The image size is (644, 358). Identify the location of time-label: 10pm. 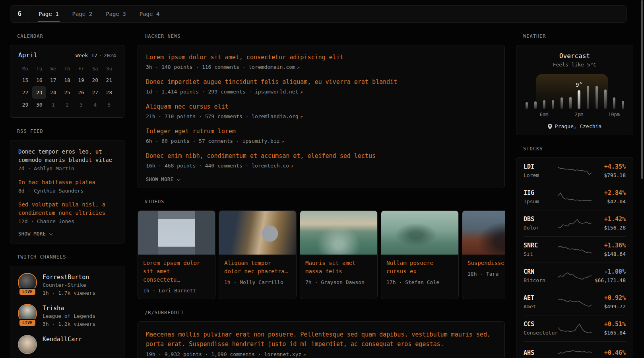
(614, 115).